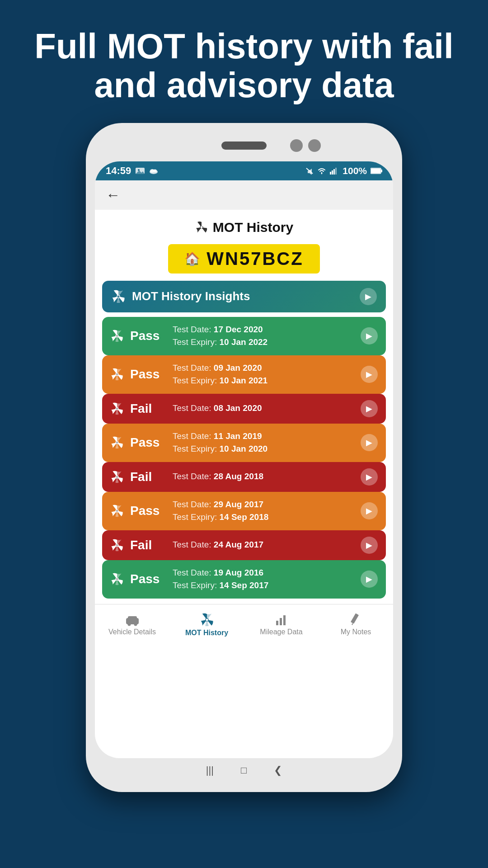 The image size is (488, 868). I want to click on mot-row-left-5: Pass Test Date: 29 Aug 2017 Test Expiry:…, so click(189, 511).